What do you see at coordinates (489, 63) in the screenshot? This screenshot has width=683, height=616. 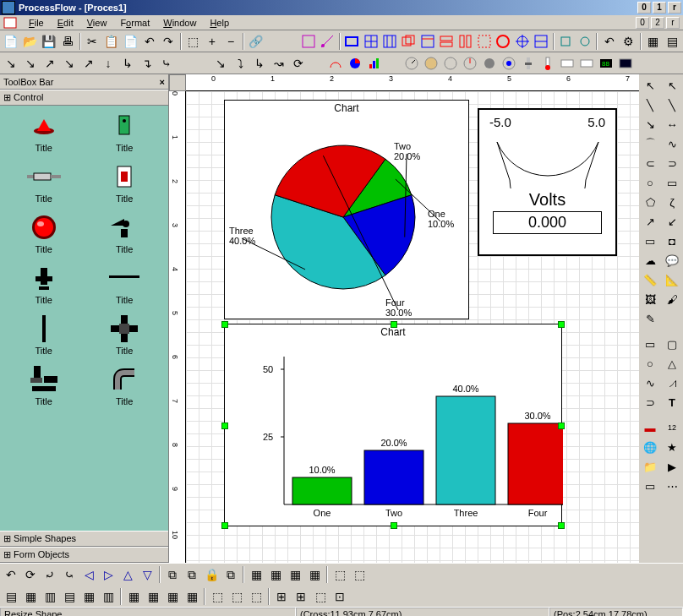 I see `gauge-knob-icon` at bounding box center [489, 63].